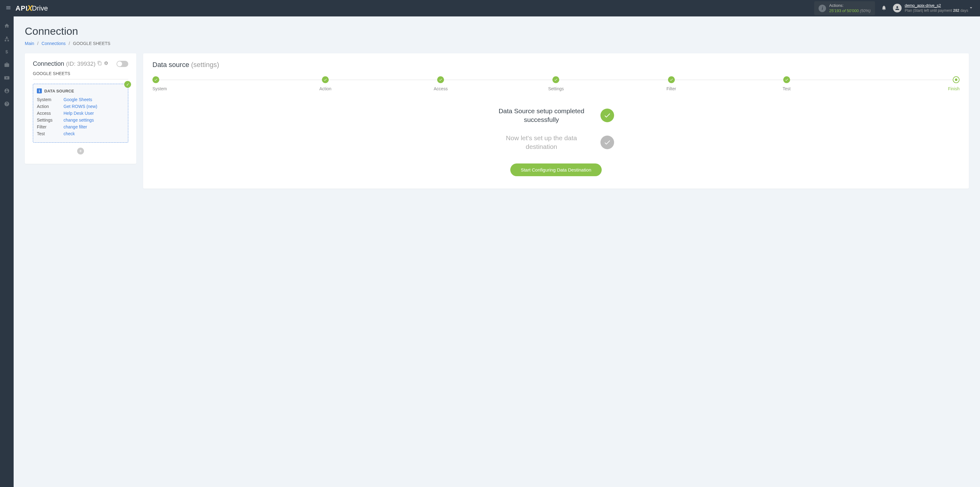 This screenshot has width=980, height=487. Describe the element at coordinates (7, 104) in the screenshot. I see `sidebar-help` at that location.